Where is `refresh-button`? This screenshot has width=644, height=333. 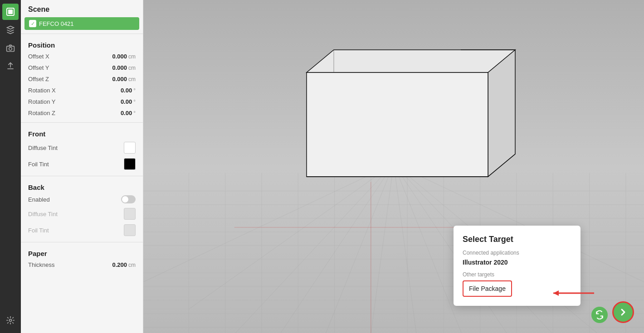 refresh-button is located at coordinates (600, 315).